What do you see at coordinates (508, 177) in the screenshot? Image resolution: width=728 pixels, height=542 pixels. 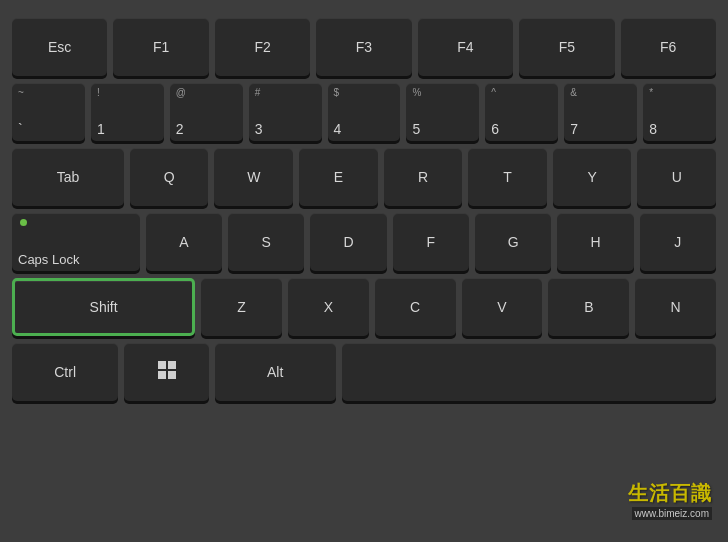 I see `key-t: T` at bounding box center [508, 177].